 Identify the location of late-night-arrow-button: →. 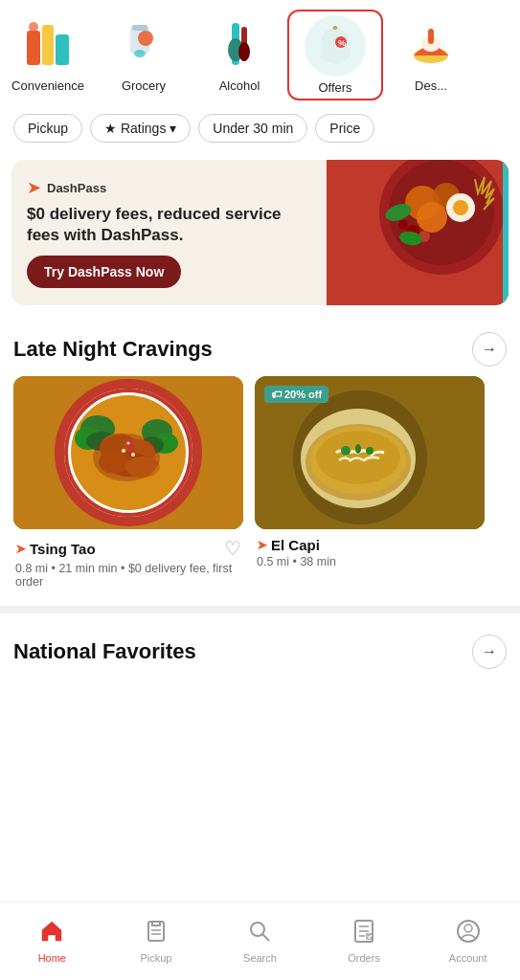
(489, 349).